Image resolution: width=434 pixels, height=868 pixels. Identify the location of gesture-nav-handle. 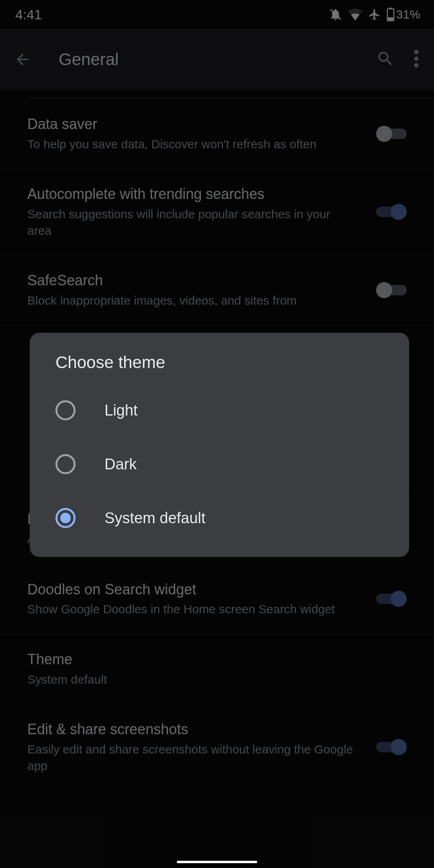
(217, 862).